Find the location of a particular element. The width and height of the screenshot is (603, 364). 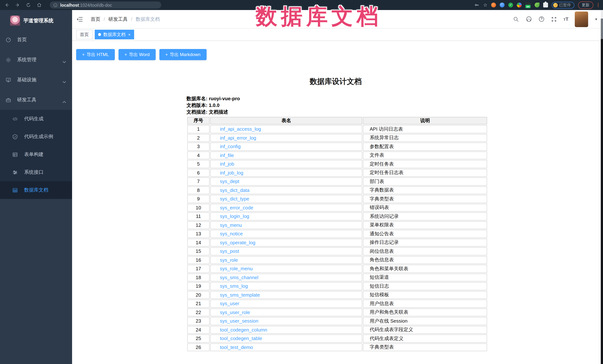

sidebar-item-codegen: 代码生成 is located at coordinates (36, 119).